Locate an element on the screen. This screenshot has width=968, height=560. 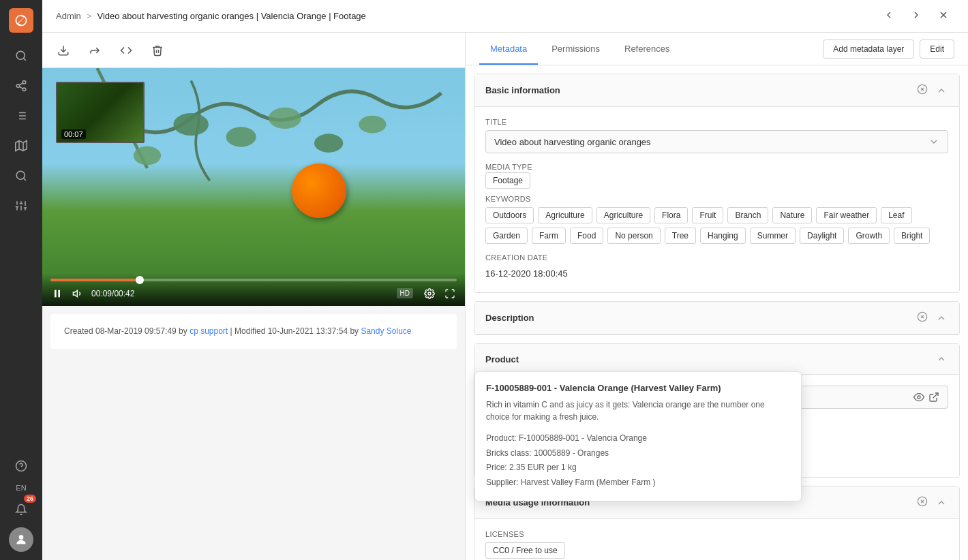
modified-by-link: Sandy Soluce is located at coordinates (386, 331).